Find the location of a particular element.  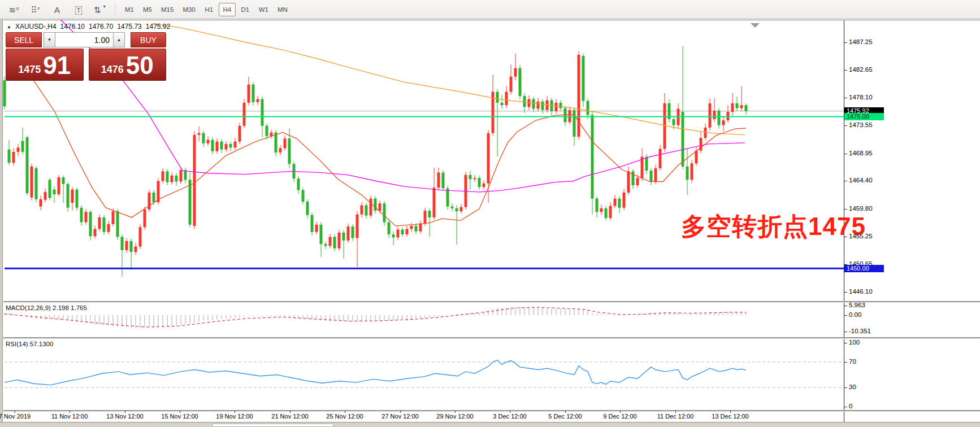

timeframe-button-m30: M30 is located at coordinates (189, 10).